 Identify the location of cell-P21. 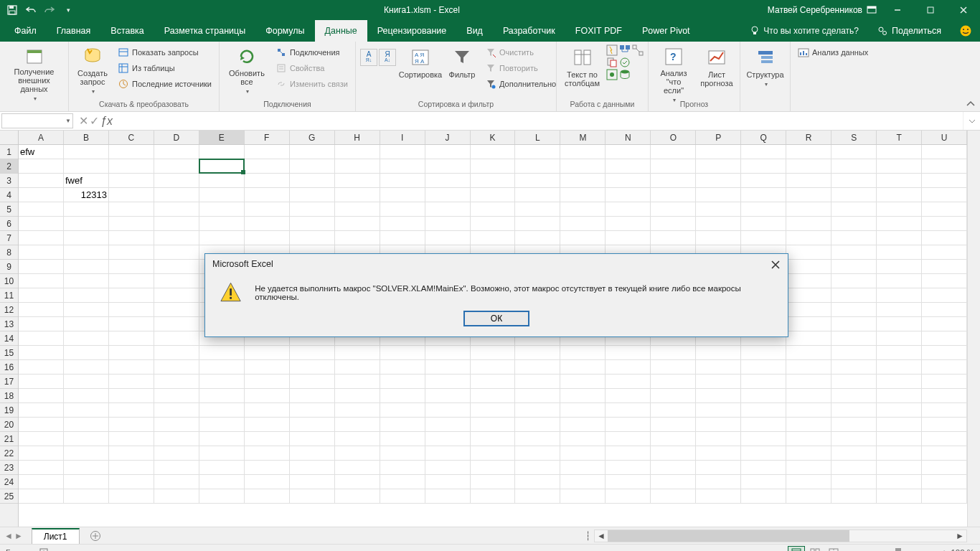
(719, 439).